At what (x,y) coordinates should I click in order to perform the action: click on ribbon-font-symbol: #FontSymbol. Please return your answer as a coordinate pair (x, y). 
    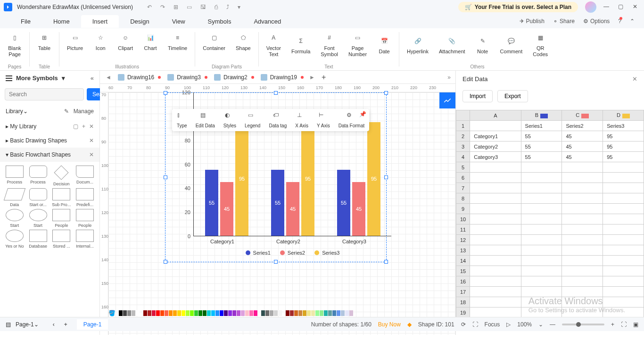
    Looking at the image, I should click on (329, 45).